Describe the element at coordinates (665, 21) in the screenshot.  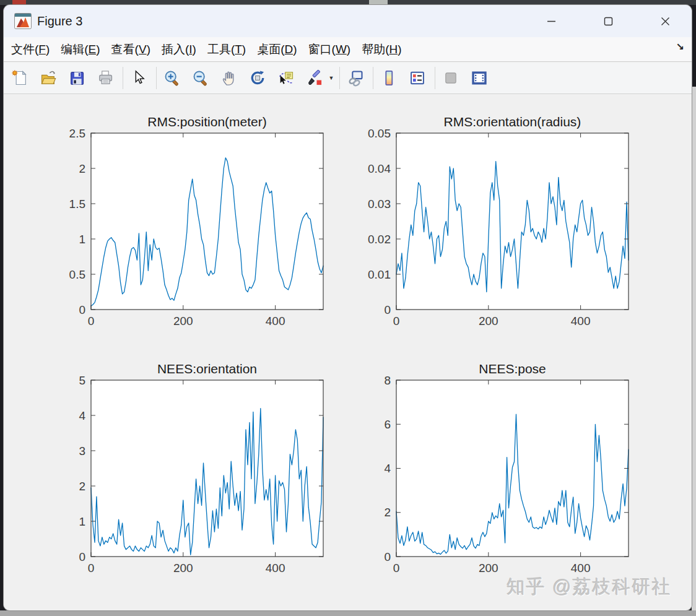
I see `close-button` at that location.